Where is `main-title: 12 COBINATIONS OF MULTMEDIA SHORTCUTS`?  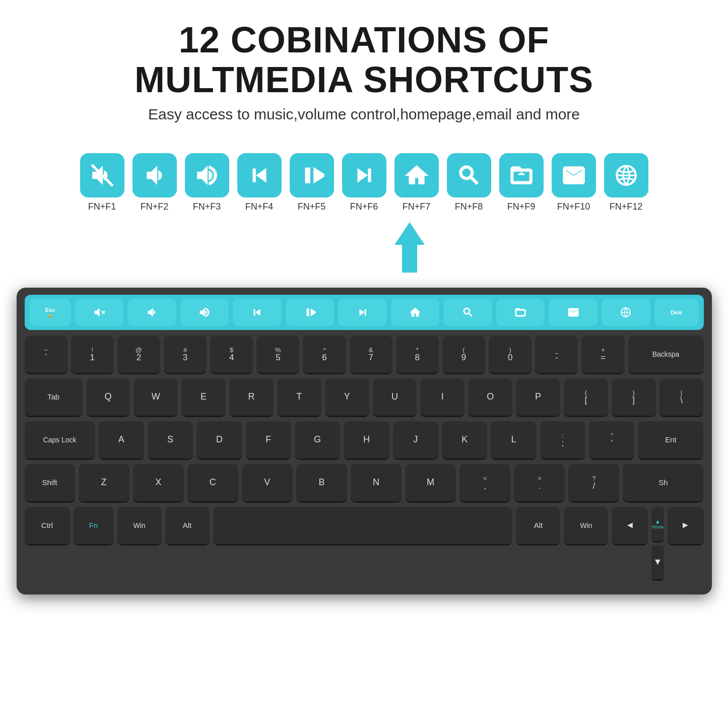 main-title: 12 COBINATIONS OF MULTMEDIA SHORTCUTS is located at coordinates (364, 60).